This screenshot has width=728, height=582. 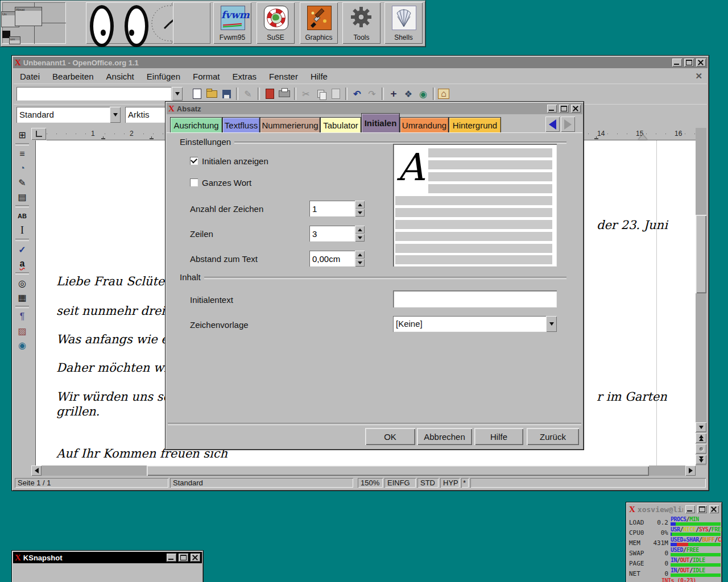 I want to click on show-dropcaps-checkbox, so click(x=194, y=161).